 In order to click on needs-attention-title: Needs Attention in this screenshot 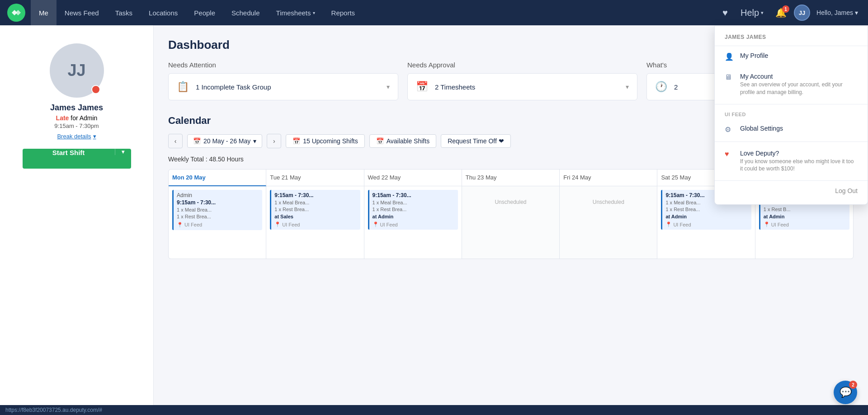, I will do `click(283, 65)`.